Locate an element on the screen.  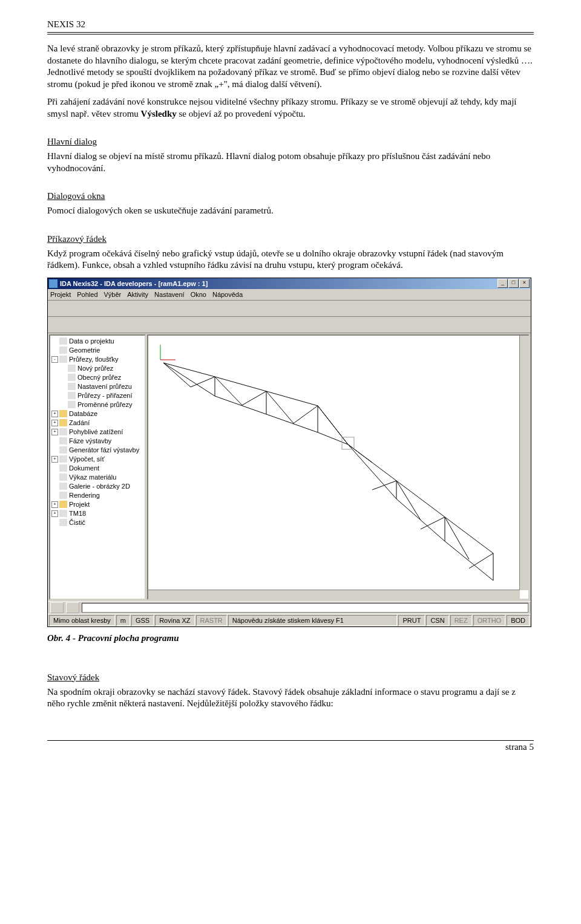
maximize-button: □ is located at coordinates (513, 283).